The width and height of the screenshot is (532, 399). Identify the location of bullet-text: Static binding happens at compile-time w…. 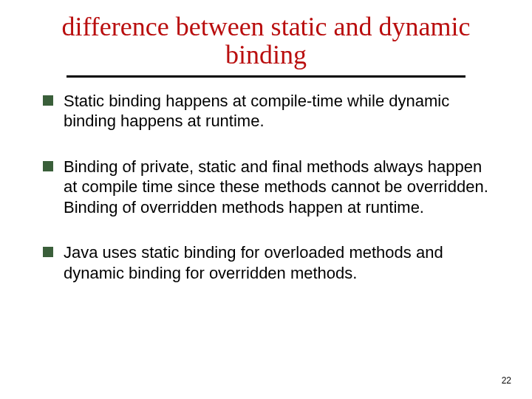
(276, 111).